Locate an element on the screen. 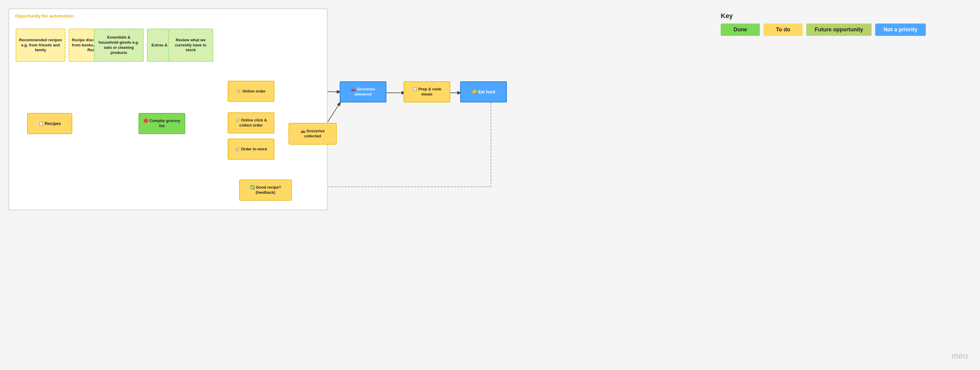  groceries-collected-box: 🚗 Groceries collected is located at coordinates (313, 134).